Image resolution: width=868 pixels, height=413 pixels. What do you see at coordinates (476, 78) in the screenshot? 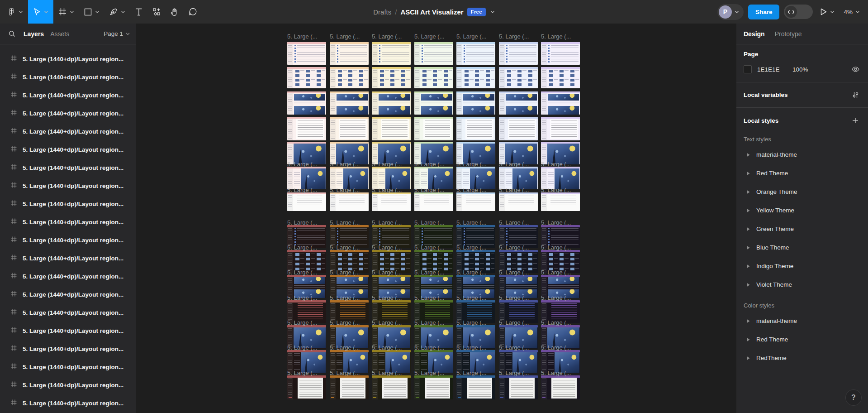
I see `canvas-frame-light-blue-cards` at bounding box center [476, 78].